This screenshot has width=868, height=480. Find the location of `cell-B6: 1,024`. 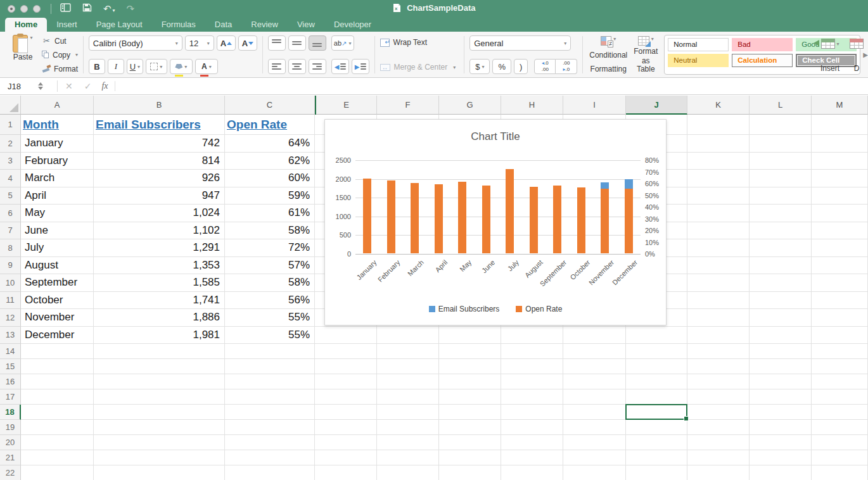

cell-B6: 1,024 is located at coordinates (160, 213).